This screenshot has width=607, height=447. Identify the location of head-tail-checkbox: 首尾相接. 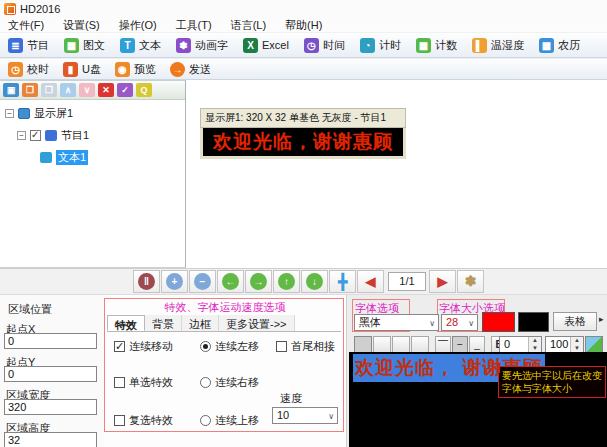
(306, 346).